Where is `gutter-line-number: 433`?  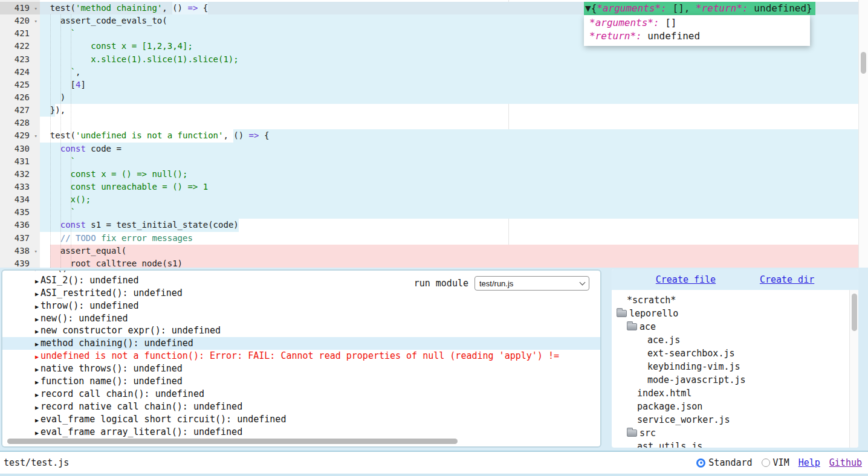
gutter-line-number: 433 is located at coordinates (20, 187).